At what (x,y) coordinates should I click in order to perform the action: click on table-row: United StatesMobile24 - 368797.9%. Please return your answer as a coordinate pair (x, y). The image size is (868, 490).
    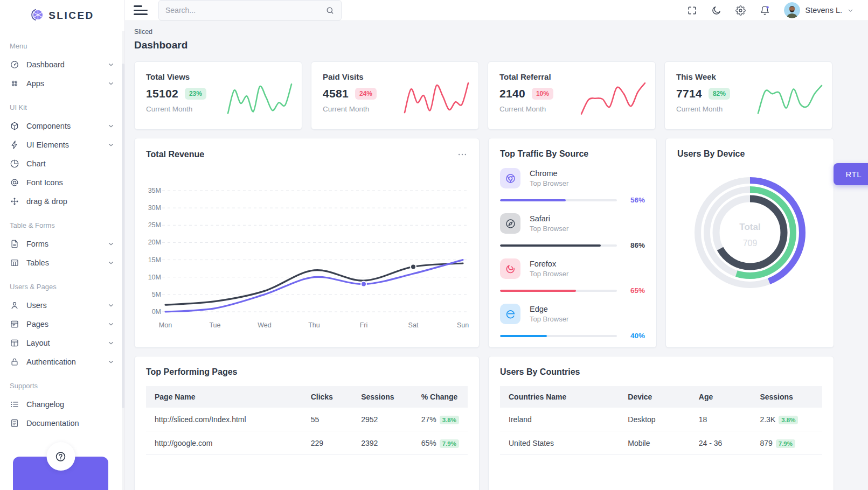
    Looking at the image, I should click on (661, 443).